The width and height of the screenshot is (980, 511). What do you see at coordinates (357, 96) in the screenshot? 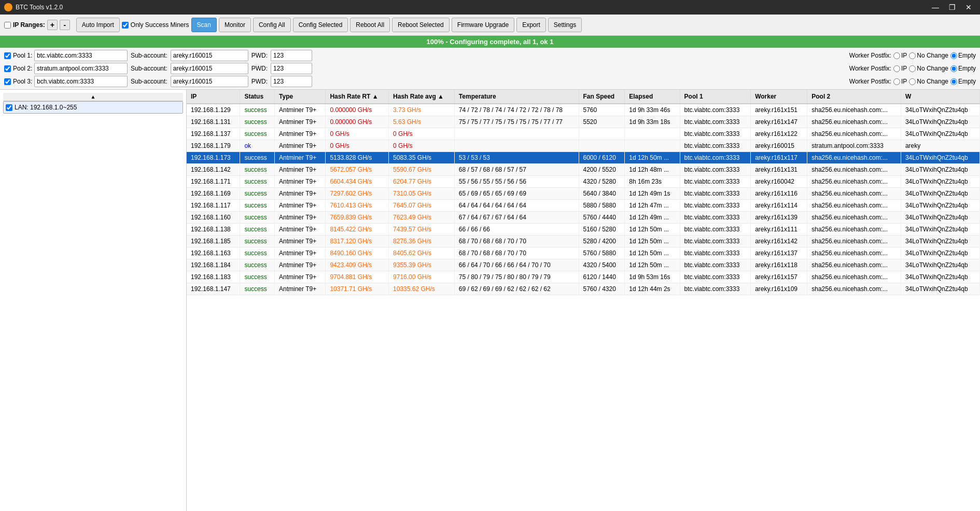
I see `col-header-hash-rate-rt: Hash Rate RT ▲` at bounding box center [357, 96].